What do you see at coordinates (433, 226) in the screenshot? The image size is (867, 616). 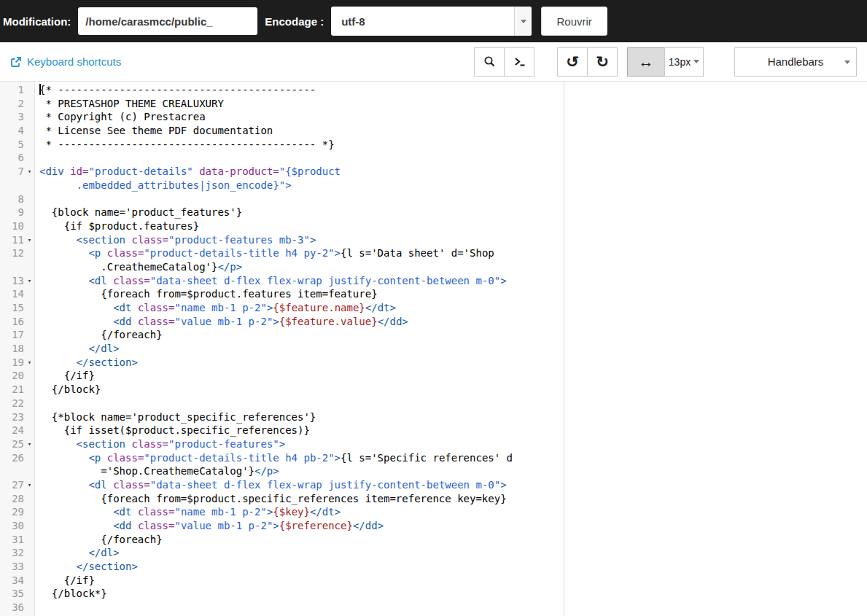 I see `code-line: 10 {if $product.features}` at bounding box center [433, 226].